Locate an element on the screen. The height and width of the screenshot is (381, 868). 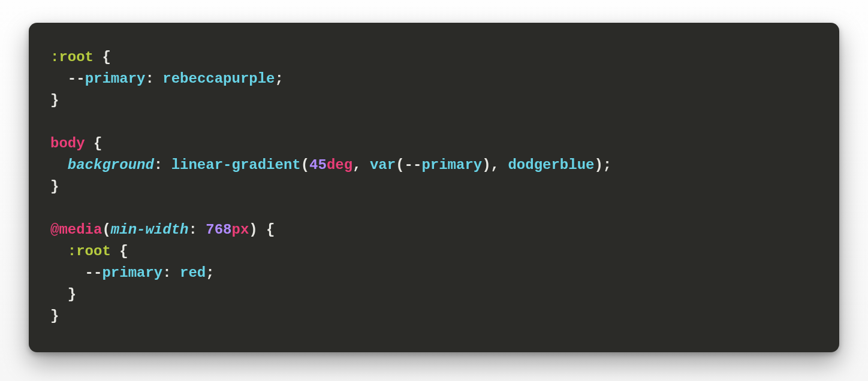
code-token: var is located at coordinates (382, 165).